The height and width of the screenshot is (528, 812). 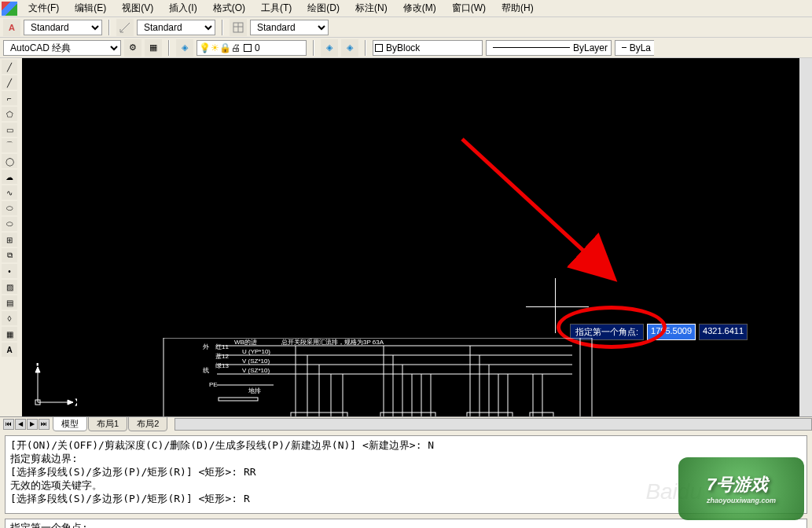 What do you see at coordinates (20, 424) in the screenshot?
I see `tab-nav-prev-icon: ◀` at bounding box center [20, 424].